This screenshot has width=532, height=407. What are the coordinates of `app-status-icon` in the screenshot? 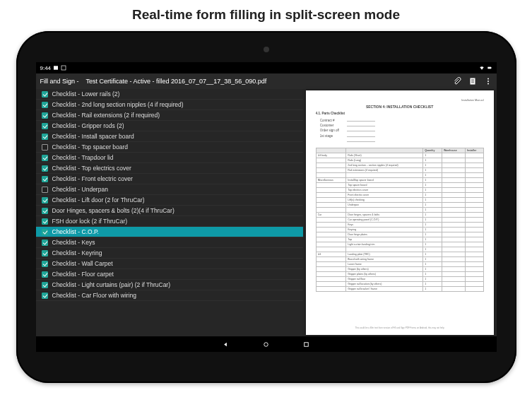 It's located at (64, 68).